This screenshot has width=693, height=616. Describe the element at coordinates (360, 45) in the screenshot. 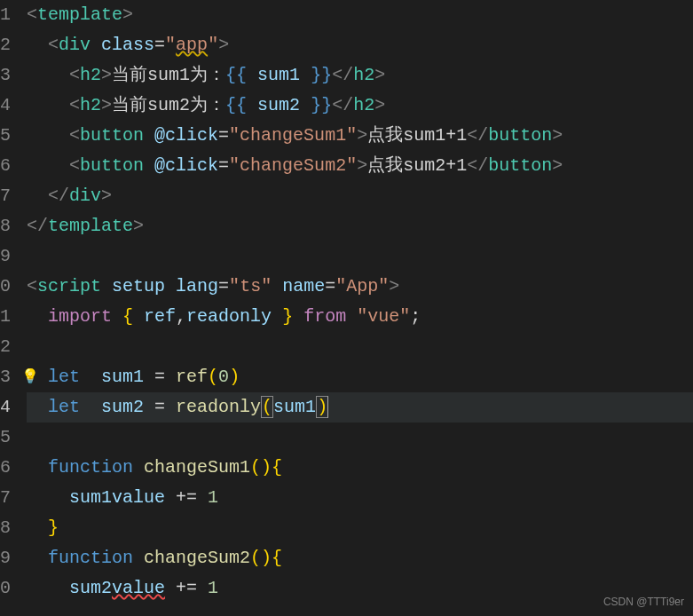

I see `code-line: <div class="app">` at that location.